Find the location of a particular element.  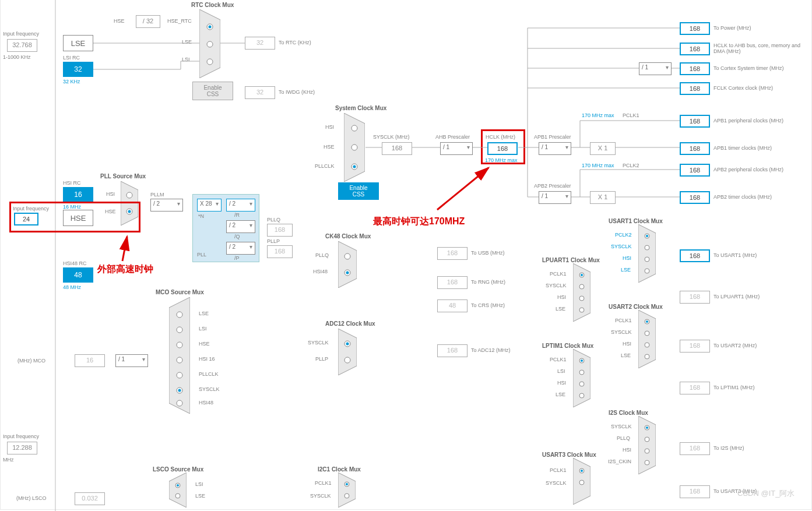

adc12-title: ADC12 Clock Mux is located at coordinates (350, 324).